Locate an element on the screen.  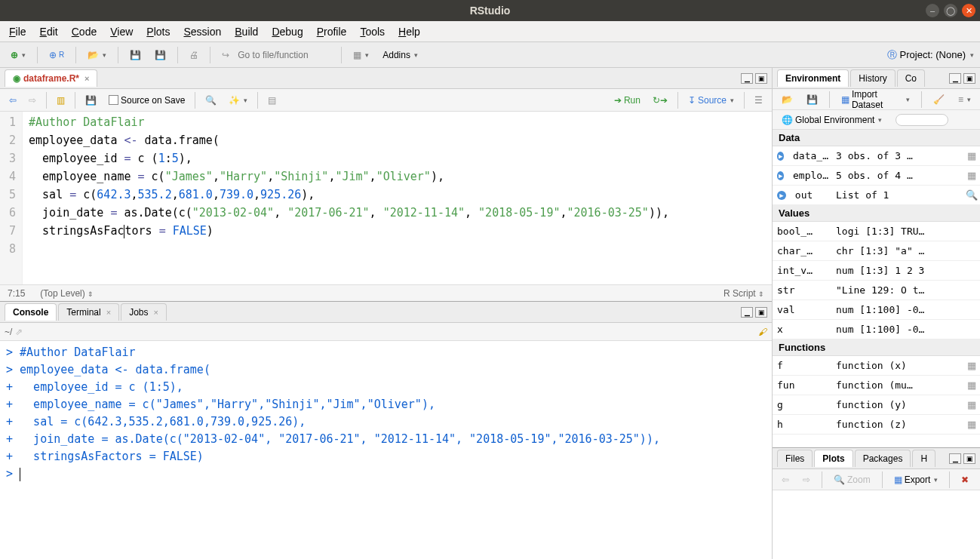
menu-session: Session is located at coordinates (202, 32).